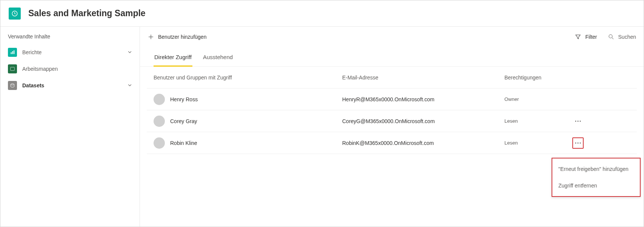 The image size is (644, 227). What do you see at coordinates (12, 69) in the screenshot?
I see `workbook-icon` at bounding box center [12, 69].